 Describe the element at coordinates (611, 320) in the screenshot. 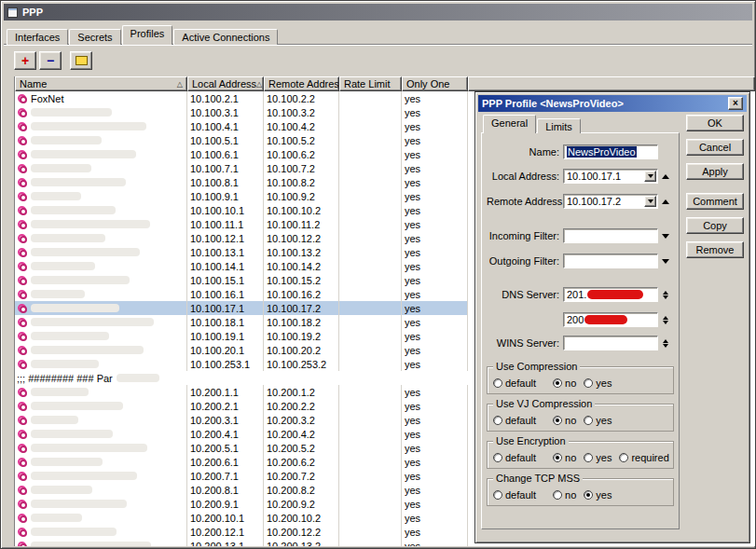

I see `dns-server-2-input: 200` at that location.